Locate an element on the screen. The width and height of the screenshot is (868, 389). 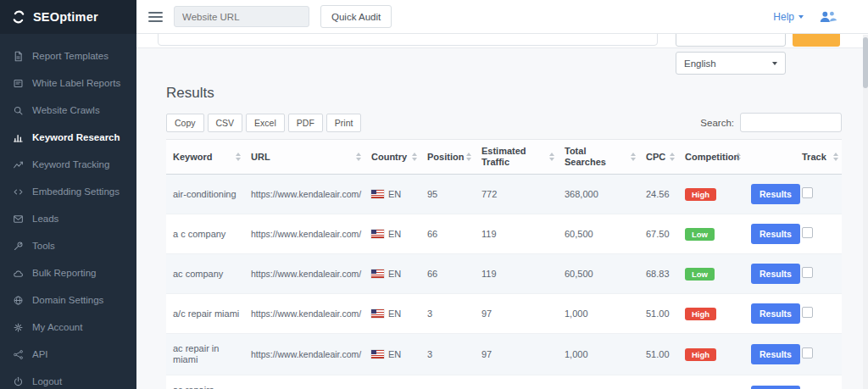
scrollbar-thumb is located at coordinates (865, 63).